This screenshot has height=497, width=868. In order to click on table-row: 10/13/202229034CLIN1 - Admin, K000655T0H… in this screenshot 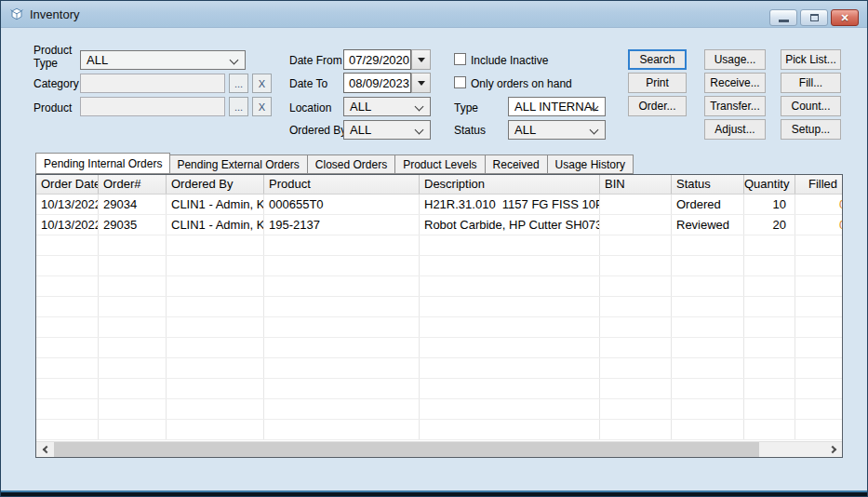, I will do `click(439, 205)`.